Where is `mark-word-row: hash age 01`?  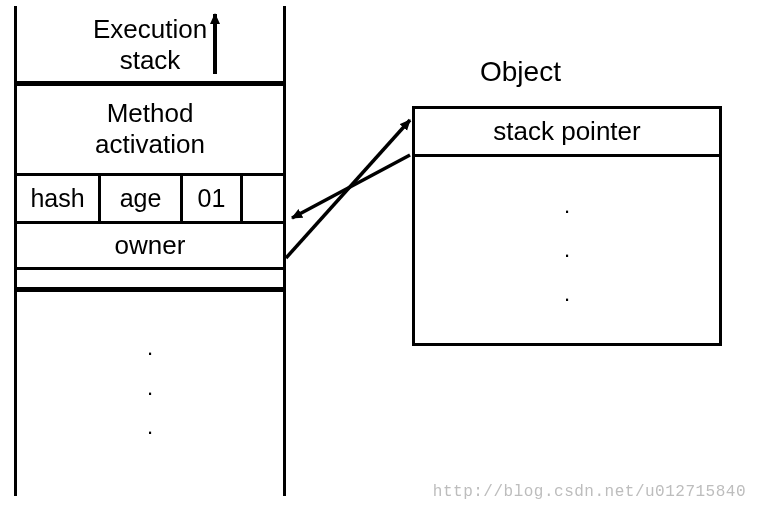 mark-word-row: hash age 01 is located at coordinates (150, 200).